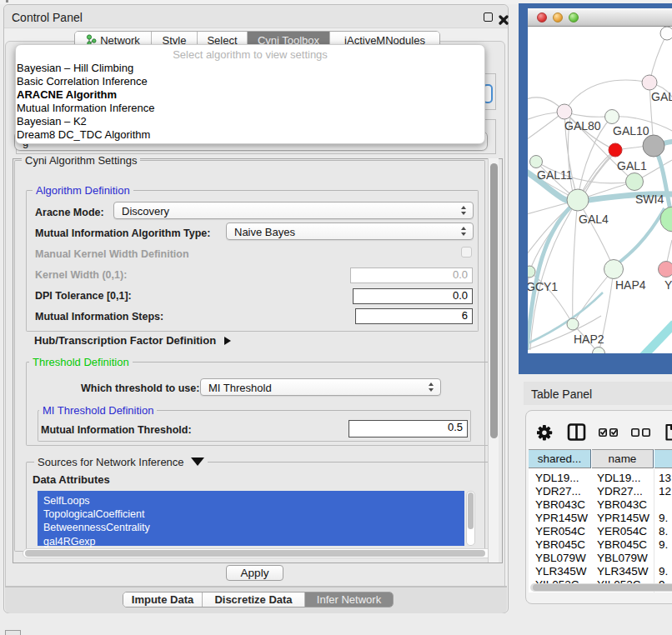 The image size is (672, 635). I want to click on svg-text: SWI4, so click(649, 199).